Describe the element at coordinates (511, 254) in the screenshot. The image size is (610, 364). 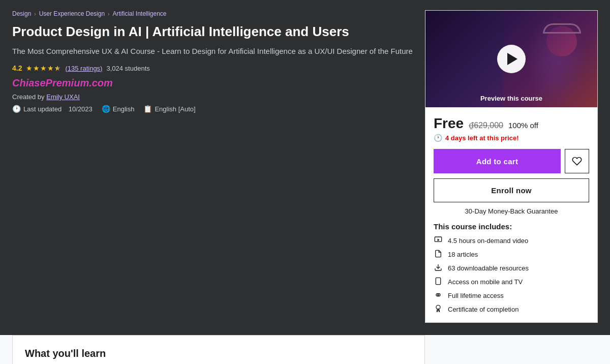
I see `includes-articles: 18 articles` at that location.